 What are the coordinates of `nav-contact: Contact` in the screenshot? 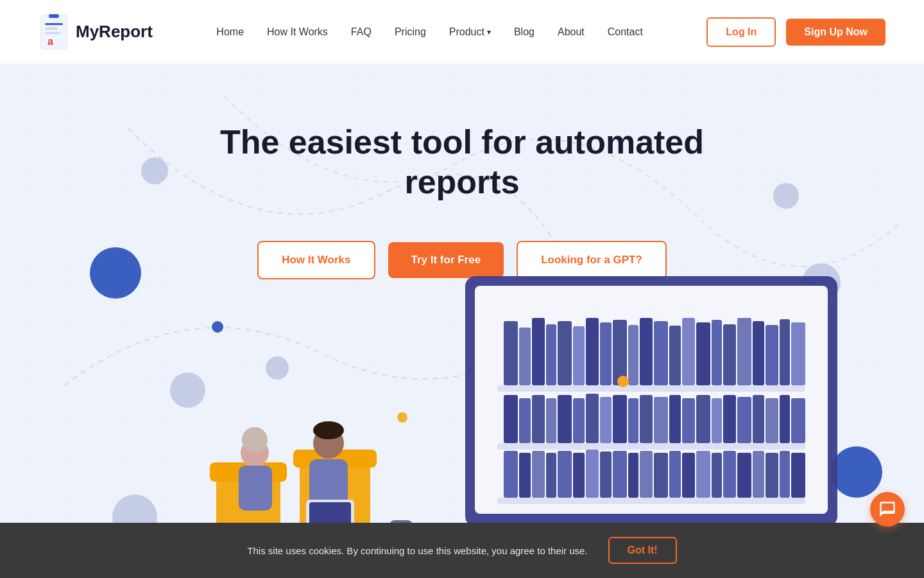 It's located at (625, 32).